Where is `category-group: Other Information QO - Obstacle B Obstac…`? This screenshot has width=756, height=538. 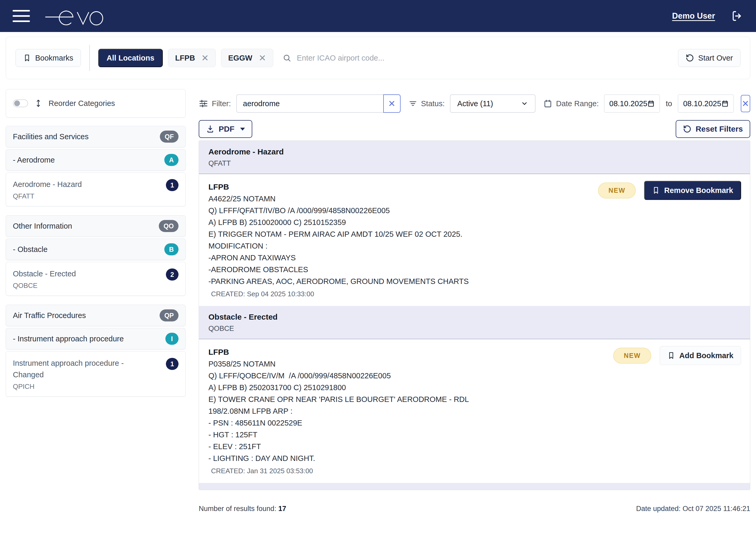
category-group: Other Information QO - Obstacle B Obstac… is located at coordinates (95, 256).